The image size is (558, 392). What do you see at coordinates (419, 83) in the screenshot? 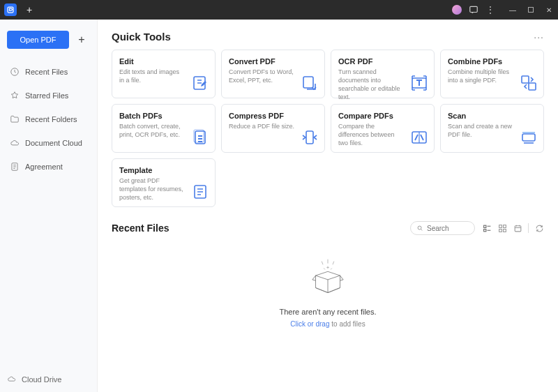
I see `ocr-icon` at bounding box center [419, 83].